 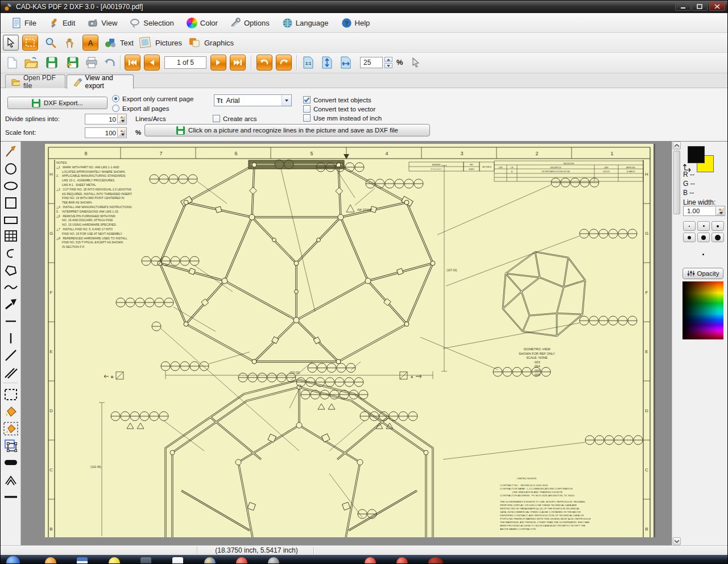 What do you see at coordinates (11, 271) in the screenshot?
I see `polygon-tool` at bounding box center [11, 271].